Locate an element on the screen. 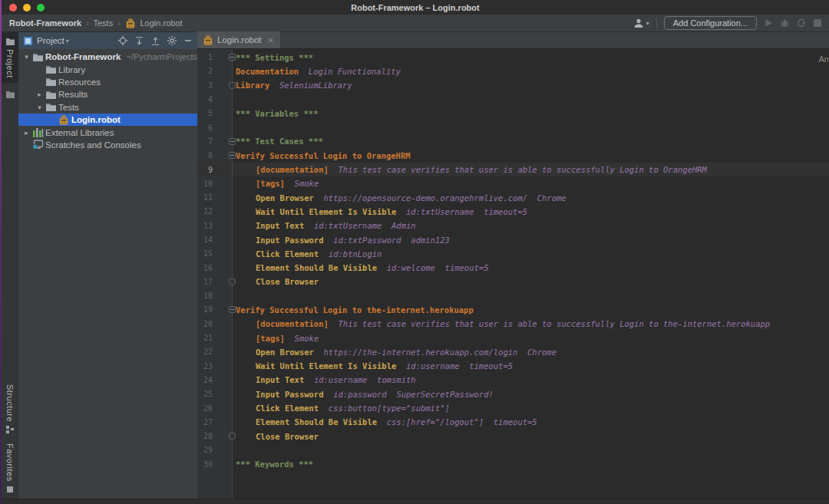 The height and width of the screenshot is (504, 829). close-tab-icon: ✕ is located at coordinates (271, 40).